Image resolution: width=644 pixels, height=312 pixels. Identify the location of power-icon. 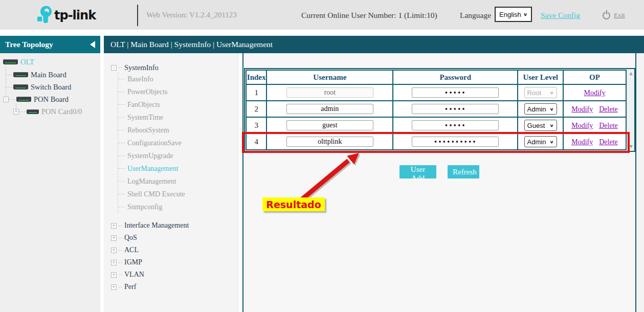
(607, 15).